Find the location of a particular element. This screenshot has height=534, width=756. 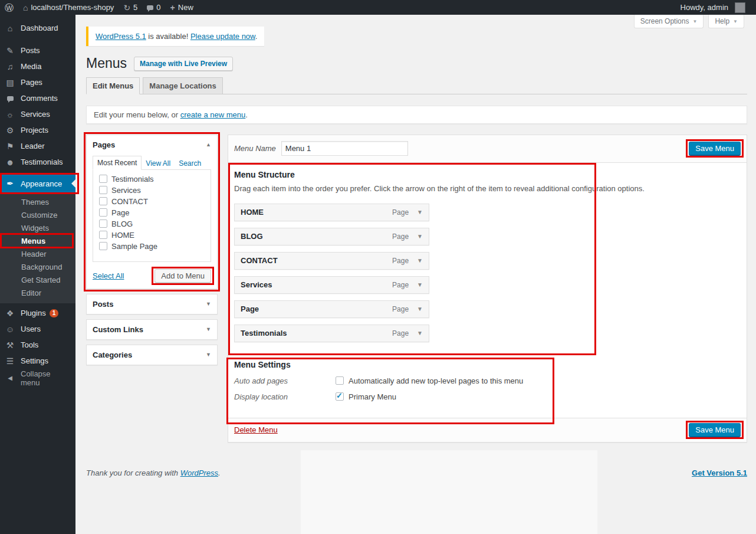

manage-live-preview-button: Manage with Live Preview is located at coordinates (183, 64).